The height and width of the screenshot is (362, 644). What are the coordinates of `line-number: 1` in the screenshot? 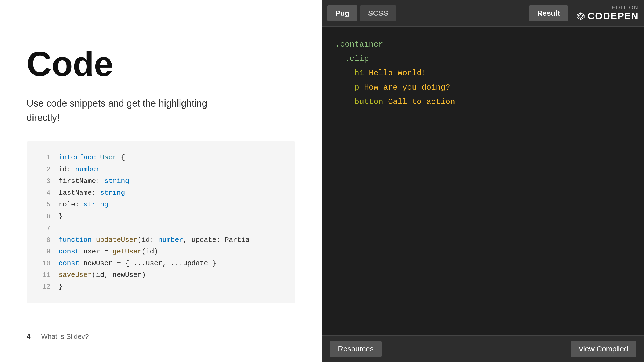 It's located at (43, 157).